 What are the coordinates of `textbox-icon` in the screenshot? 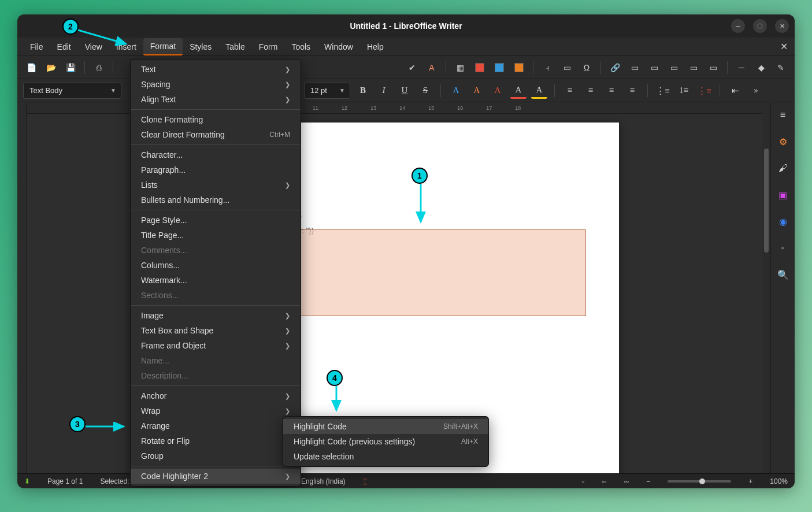 It's located at (519, 68).